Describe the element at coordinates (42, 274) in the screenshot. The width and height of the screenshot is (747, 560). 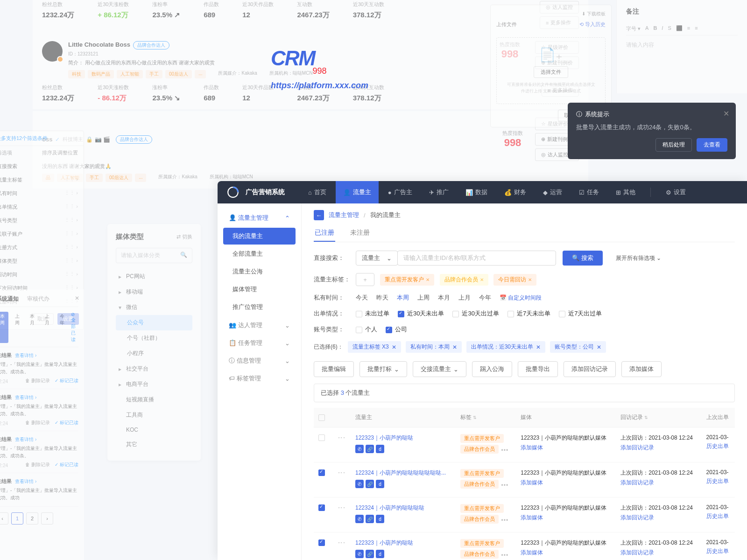
I see `filter-option: 回访时间⋮⋮ ›` at that location.